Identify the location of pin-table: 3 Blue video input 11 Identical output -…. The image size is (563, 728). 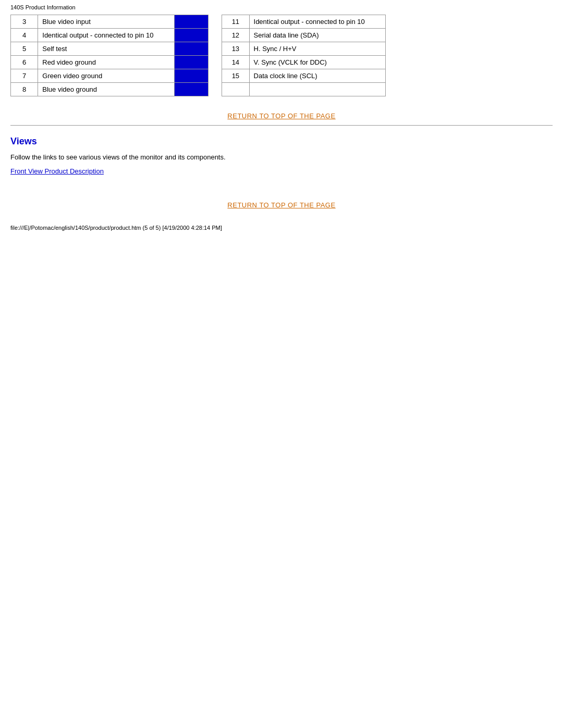
(198, 55).